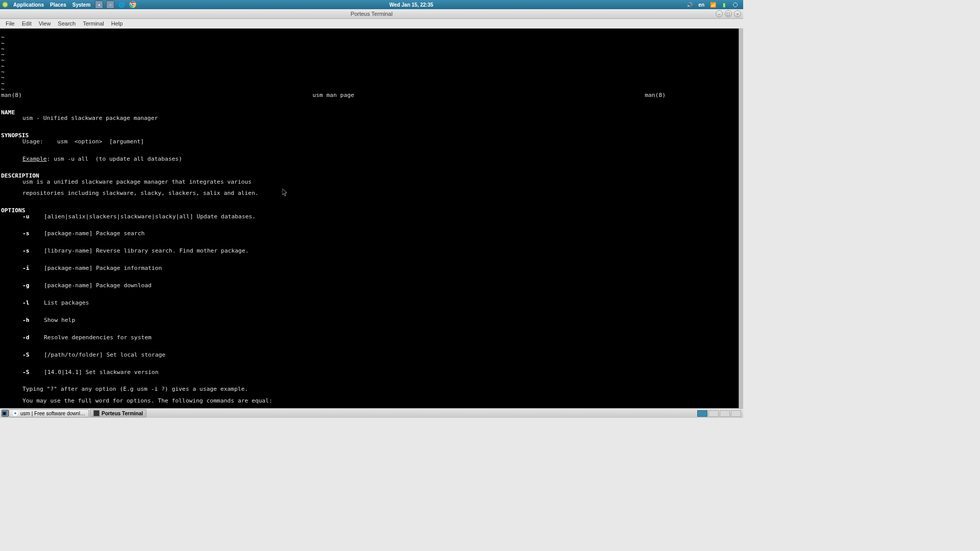  What do you see at coordinates (738, 14) in the screenshot?
I see `close-button: ×` at bounding box center [738, 14].